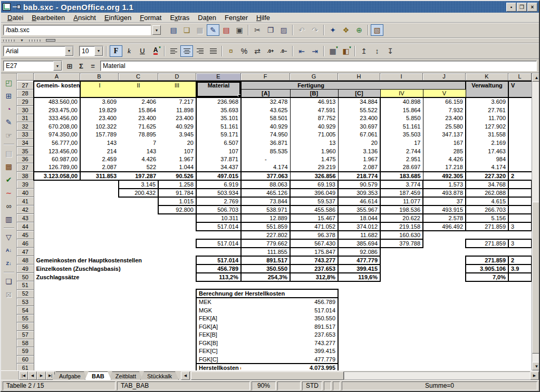 This screenshot has height=392, width=540. What do you see at coordinates (25, 343) in the screenshot?
I see `row-header-58: 58` at bounding box center [25, 343].